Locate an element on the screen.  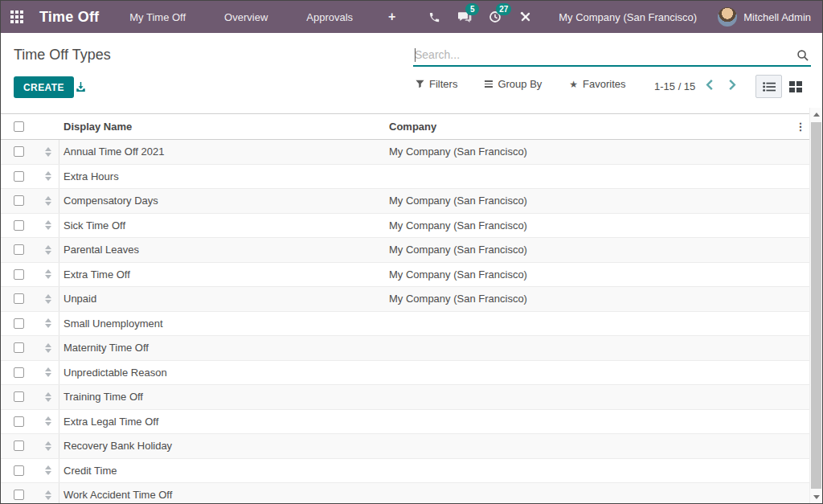
table-row: Maternity Time Off is located at coordinates (406, 349).